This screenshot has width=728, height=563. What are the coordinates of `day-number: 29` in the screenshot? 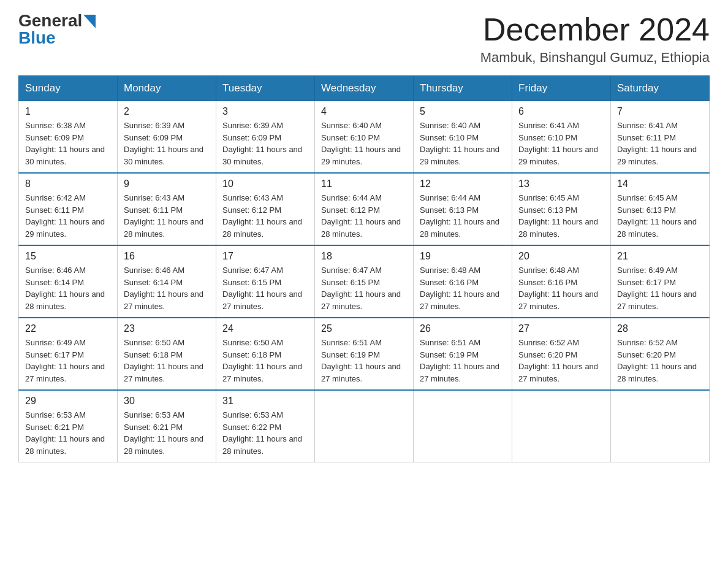 It's located at (68, 401).